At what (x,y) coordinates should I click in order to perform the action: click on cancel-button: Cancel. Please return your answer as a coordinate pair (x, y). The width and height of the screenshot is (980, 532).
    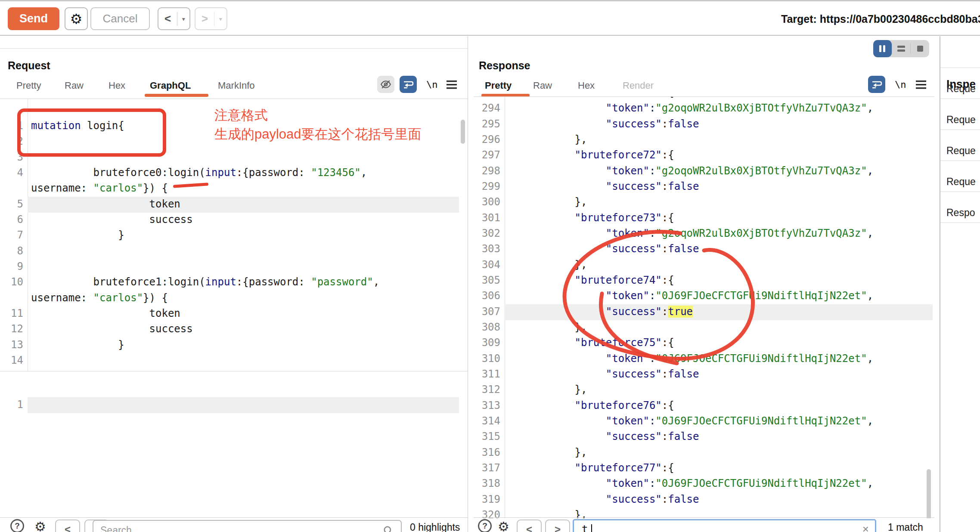
    Looking at the image, I should click on (120, 19).